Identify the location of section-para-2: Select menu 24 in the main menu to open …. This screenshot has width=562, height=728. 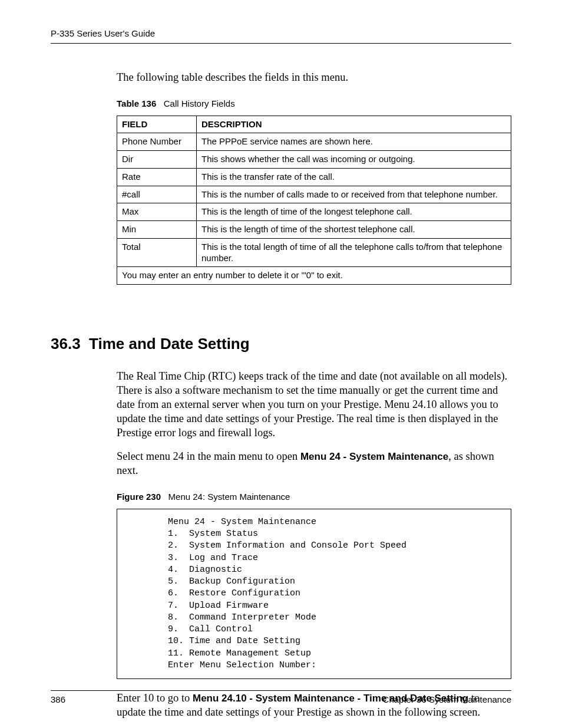
(314, 463).